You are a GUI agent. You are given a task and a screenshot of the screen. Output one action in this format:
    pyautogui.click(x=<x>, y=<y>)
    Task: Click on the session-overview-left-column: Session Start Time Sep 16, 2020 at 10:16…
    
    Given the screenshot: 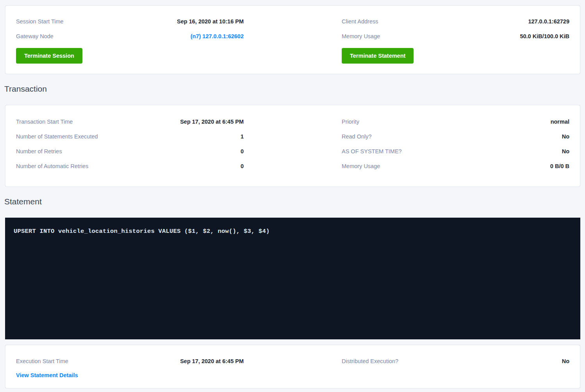 What is the action you would take?
    pyautogui.click(x=130, y=41)
    